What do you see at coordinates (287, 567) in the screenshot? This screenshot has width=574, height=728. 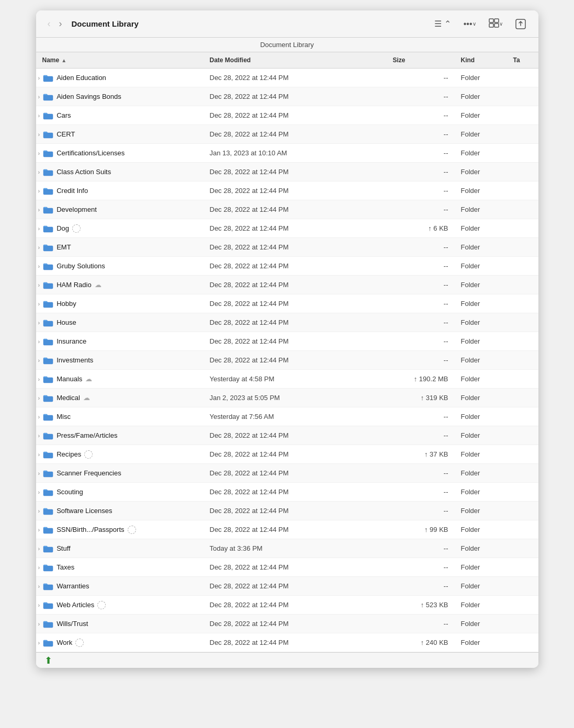 I see `table-row: › TaxesDec 28, 2022 at 12:44 PM--Folder` at bounding box center [287, 567].